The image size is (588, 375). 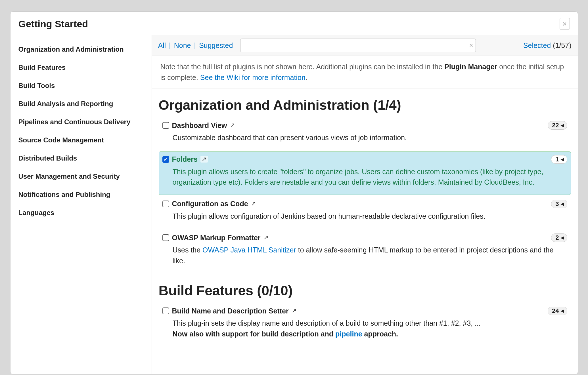 I want to click on section-title: Build Features (0/10), so click(x=365, y=289).